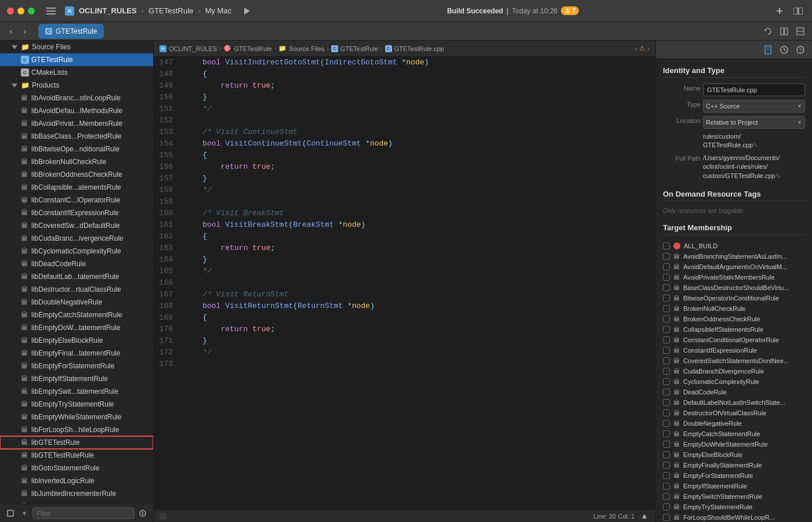 Image resolution: width=812 pixels, height=522 pixels. Describe the element at coordinates (247, 49) in the screenshot. I see `breadcrumb-target: 🎯 GTETestRule` at that location.